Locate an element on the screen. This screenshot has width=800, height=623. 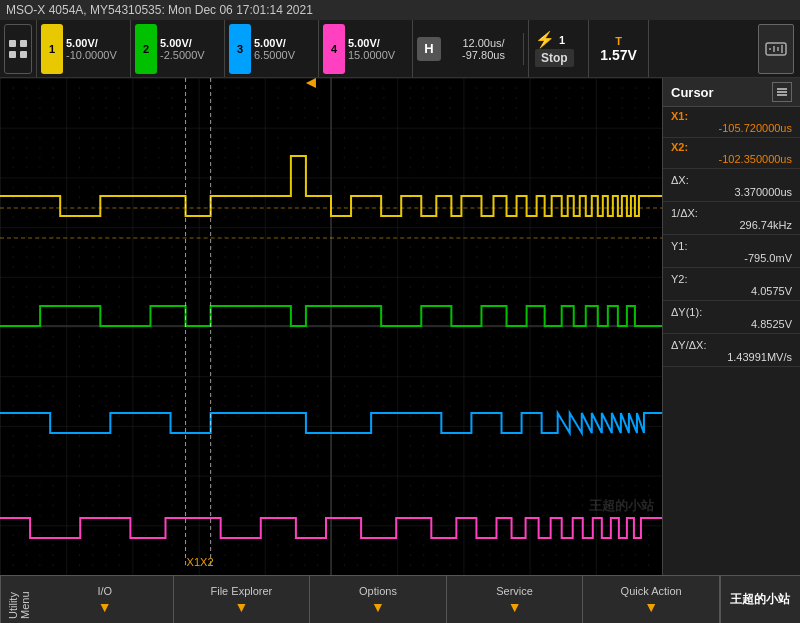
cursor-dx-row: ΔX: 3.370000us is located at coordinates (732, 186).